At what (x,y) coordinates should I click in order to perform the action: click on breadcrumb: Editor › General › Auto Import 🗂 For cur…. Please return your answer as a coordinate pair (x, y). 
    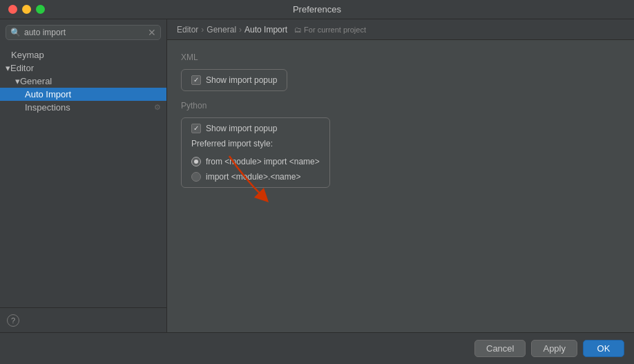
    Looking at the image, I should click on (401, 30).